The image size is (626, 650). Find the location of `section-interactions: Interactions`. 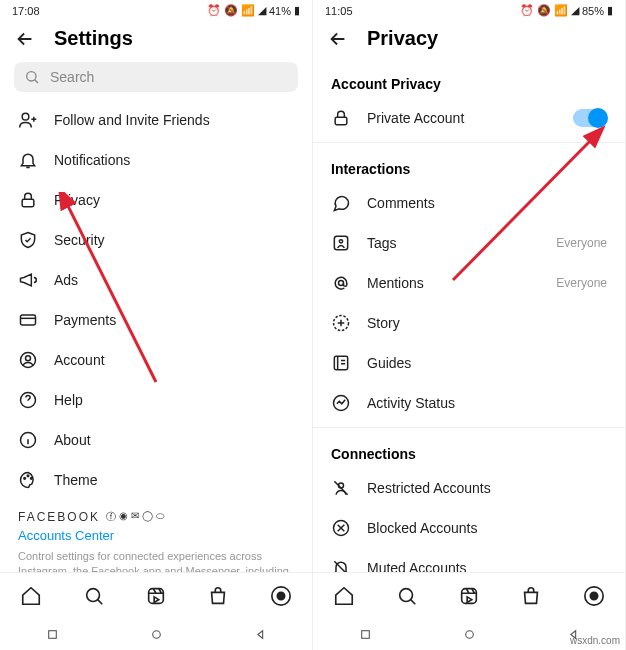

section-interactions: Interactions is located at coordinates (469, 165).